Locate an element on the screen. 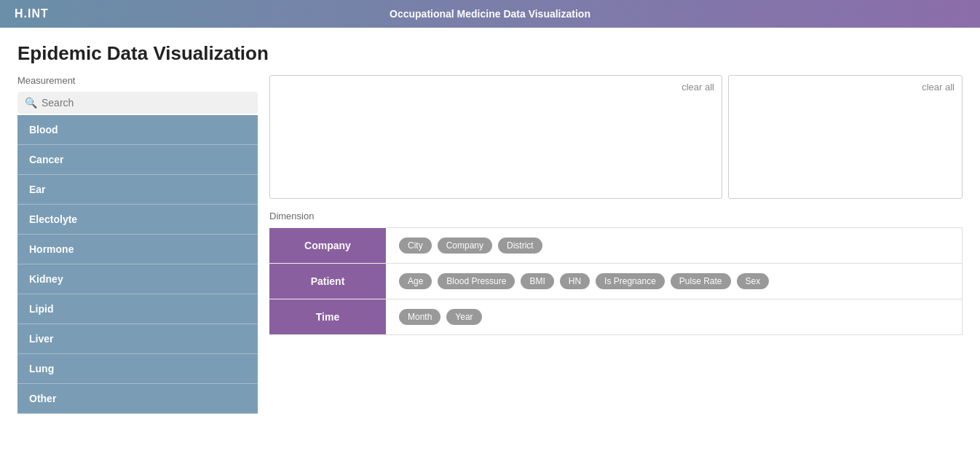 The image size is (980, 475). menu-item: Lung is located at coordinates (138, 369).